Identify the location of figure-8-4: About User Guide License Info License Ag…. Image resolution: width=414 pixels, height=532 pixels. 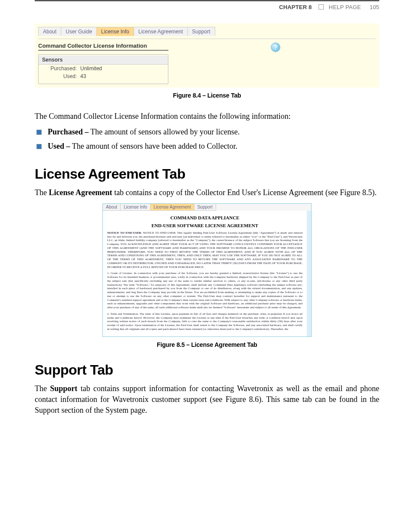
(207, 55).